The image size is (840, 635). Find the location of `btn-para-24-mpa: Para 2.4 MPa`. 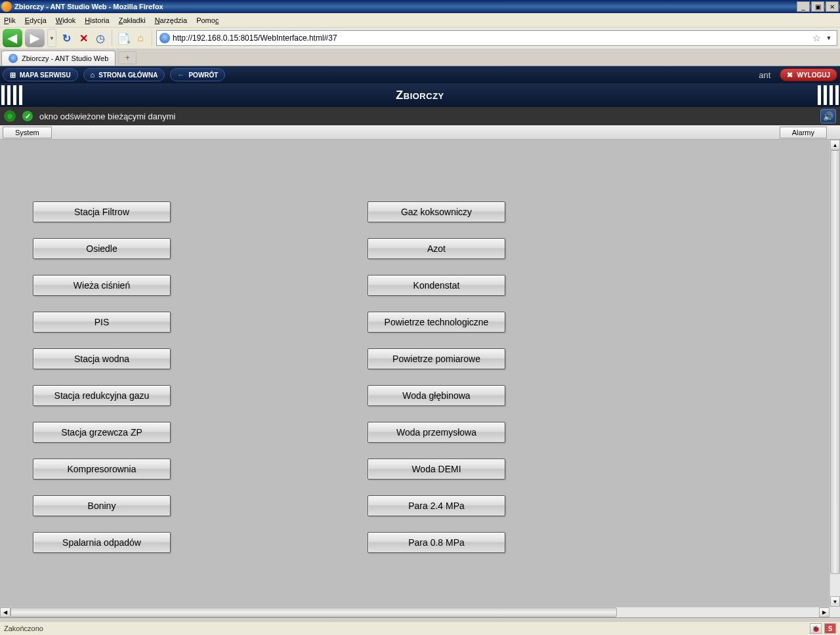

btn-para-24-mpa: Para 2.4 MPa is located at coordinates (436, 506).